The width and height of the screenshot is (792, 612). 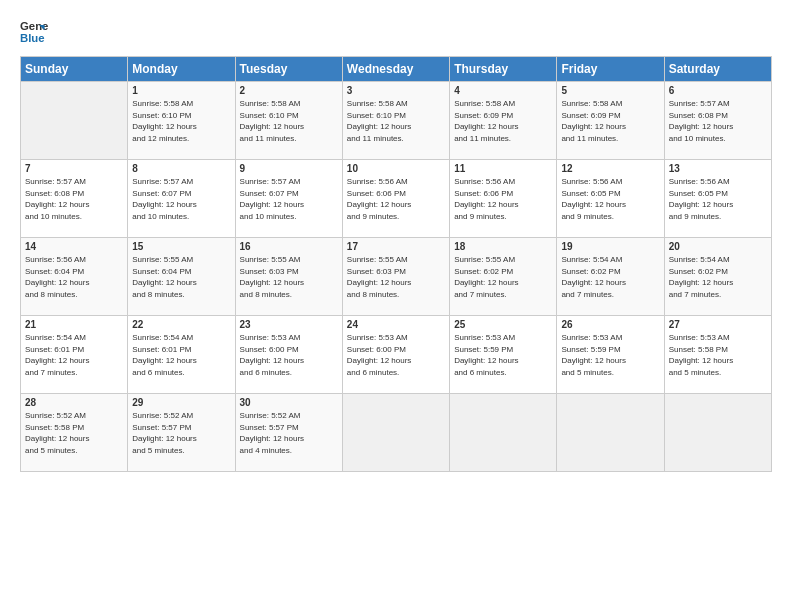 What do you see at coordinates (182, 355) in the screenshot?
I see `calendar-cell: 22Sunrise: 5:54 AM Sunset: 6:01 PM Dayli…` at bounding box center [182, 355].